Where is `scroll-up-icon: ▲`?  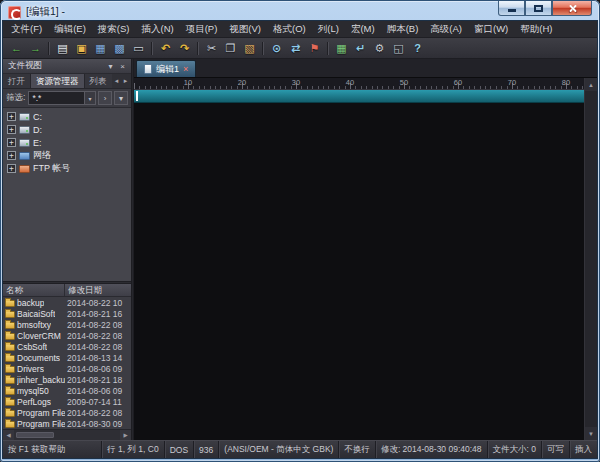
scroll-up-icon: ▲ is located at coordinates (591, 84).